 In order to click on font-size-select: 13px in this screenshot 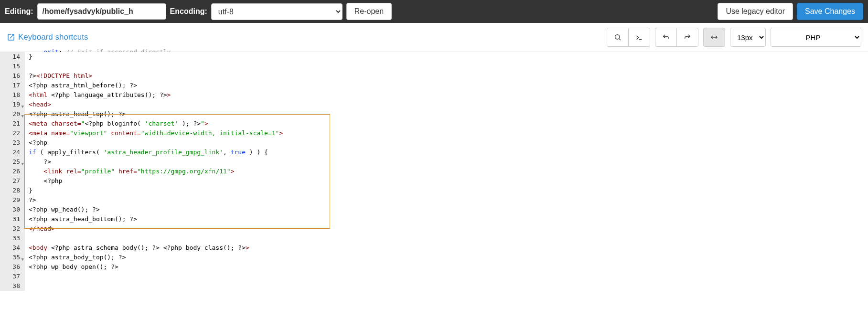, I will do `click(748, 37)`.